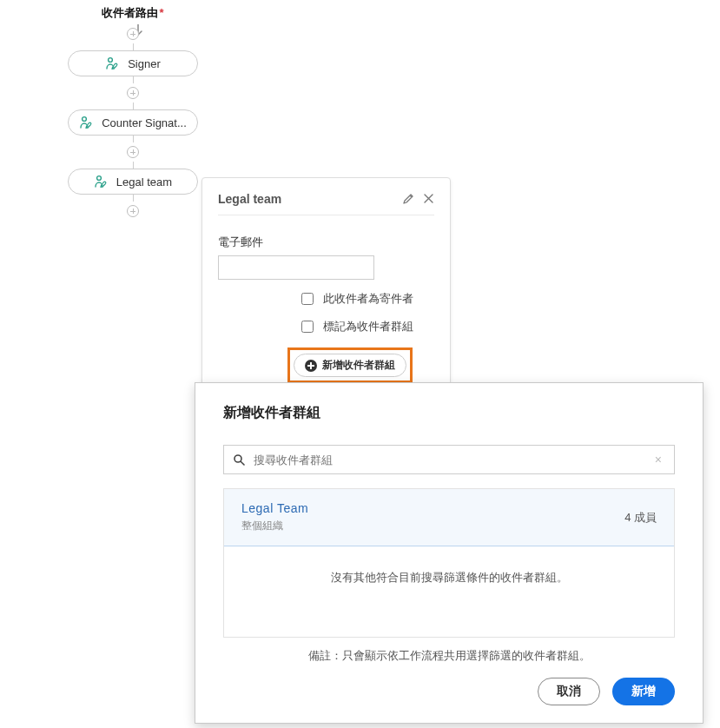 The height and width of the screenshot is (728, 720). Describe the element at coordinates (327, 203) in the screenshot. I see `popover-header: Legal team` at that location.